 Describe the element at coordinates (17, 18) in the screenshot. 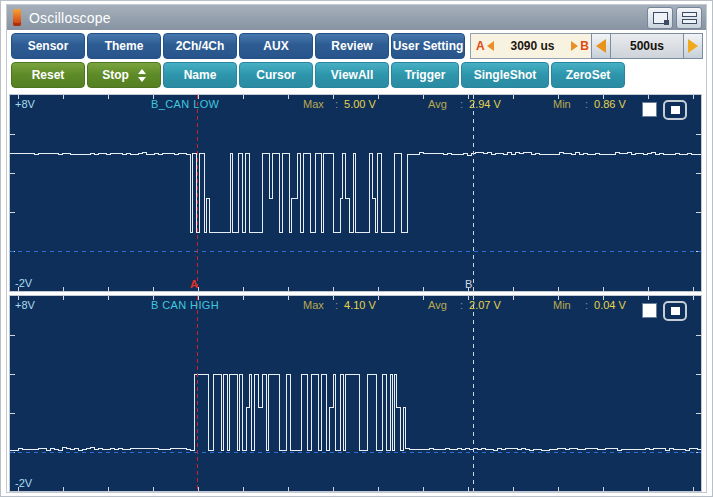

I see `app-icon` at that location.